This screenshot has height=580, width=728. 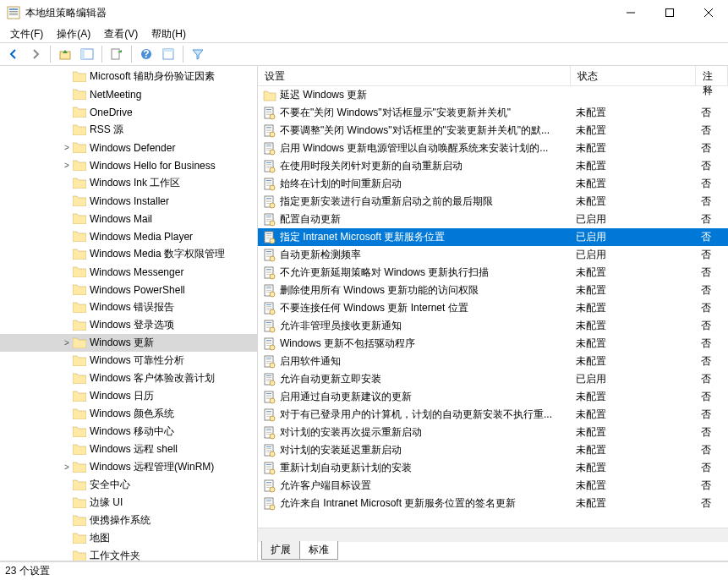 I want to click on list-row: 允许自动更新立即安装已启用否, so click(x=493, y=379).